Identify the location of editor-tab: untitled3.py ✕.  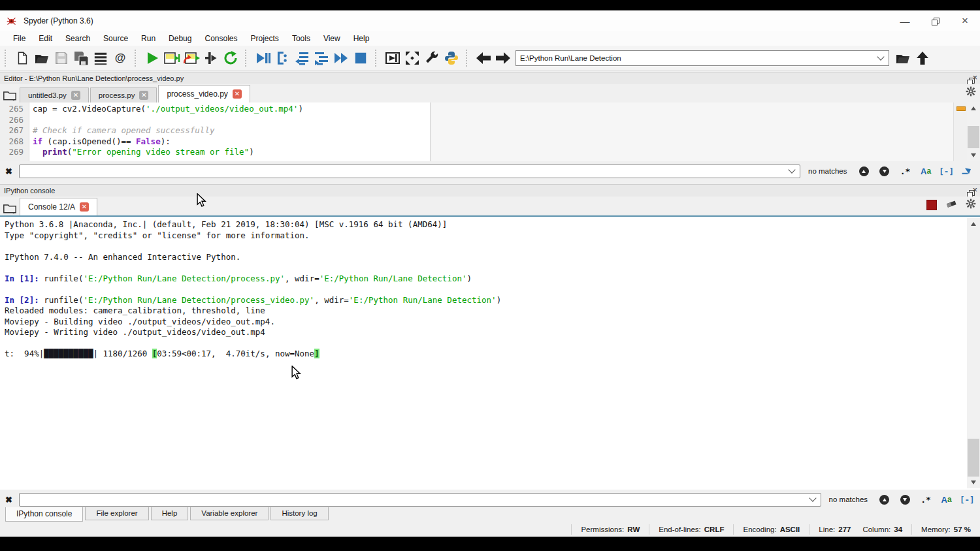
(54, 95).